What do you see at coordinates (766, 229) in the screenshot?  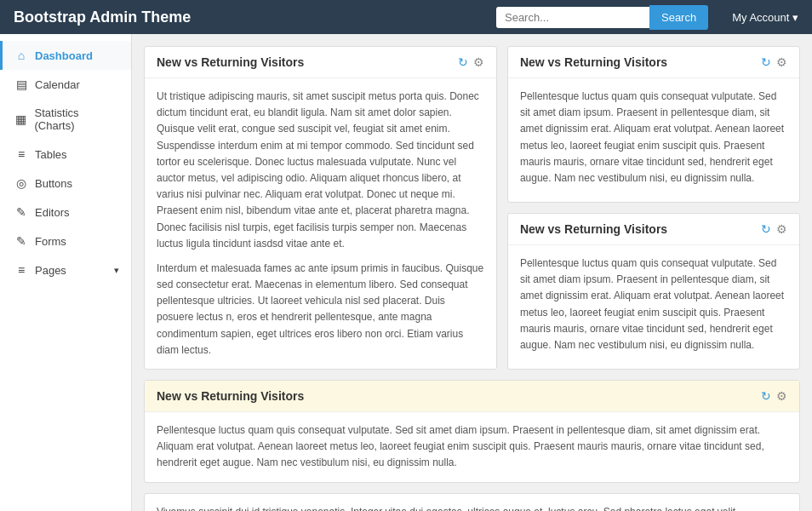 I see `refresh-icon-3: ↻` at bounding box center [766, 229].